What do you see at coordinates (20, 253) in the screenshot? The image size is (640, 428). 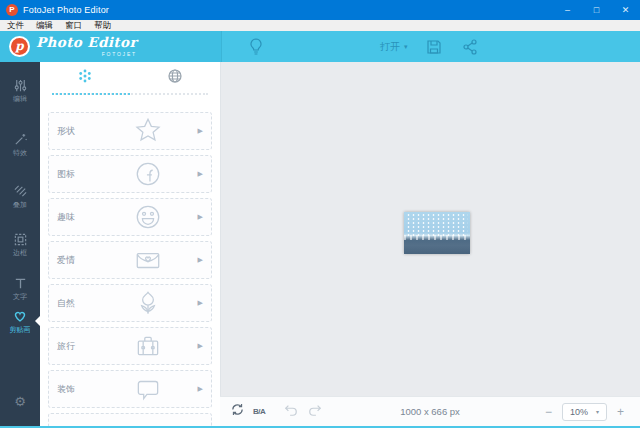 I see `sidebar-item-label: 边框` at bounding box center [20, 253].